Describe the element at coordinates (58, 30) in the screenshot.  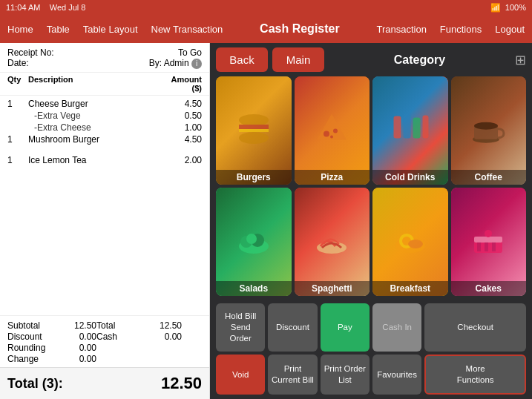
I see `nav-table: Table` at that location.